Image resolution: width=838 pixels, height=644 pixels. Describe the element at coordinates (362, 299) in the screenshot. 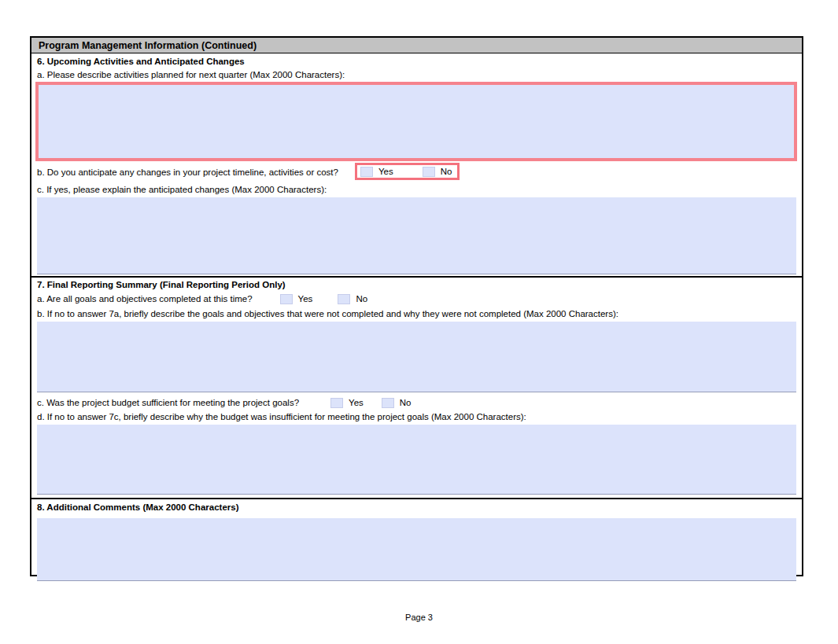

I see `q7a-no-label: No` at that location.